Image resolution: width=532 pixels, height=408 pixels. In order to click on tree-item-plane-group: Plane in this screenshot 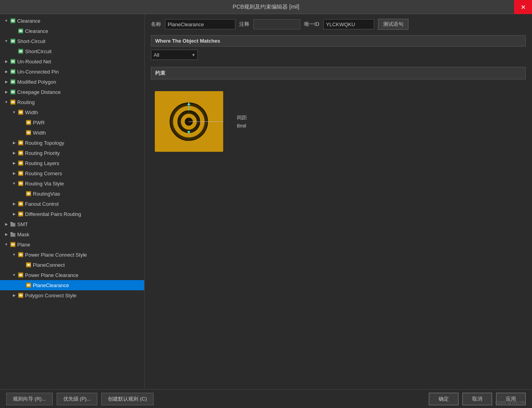, I will do `click(72, 244)`.